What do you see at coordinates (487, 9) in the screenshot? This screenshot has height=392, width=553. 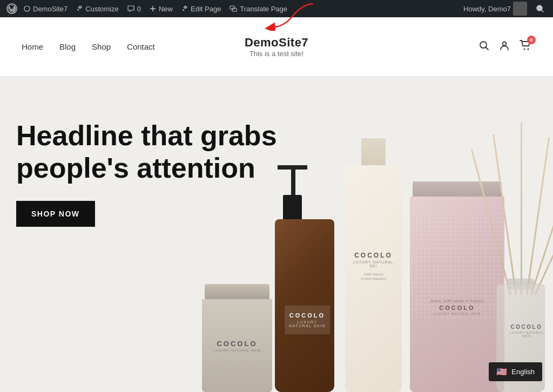 I see `admin-bar-howdy: Howdy, Demo7` at bounding box center [487, 9].